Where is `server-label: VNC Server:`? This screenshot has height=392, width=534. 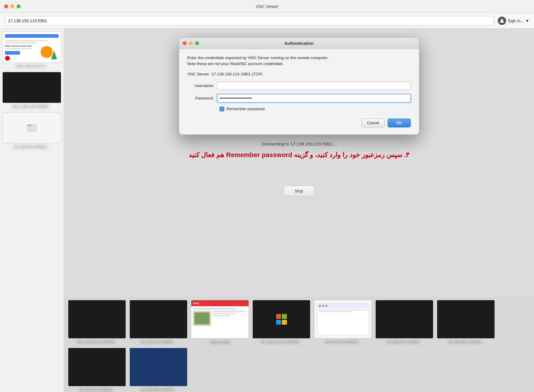 server-label: VNC Server: is located at coordinates (199, 74).